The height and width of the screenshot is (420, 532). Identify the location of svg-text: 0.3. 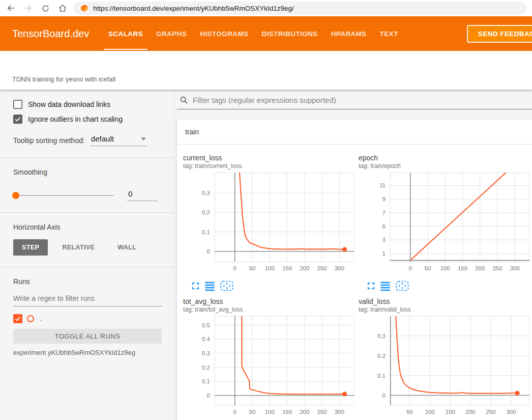
(381, 336).